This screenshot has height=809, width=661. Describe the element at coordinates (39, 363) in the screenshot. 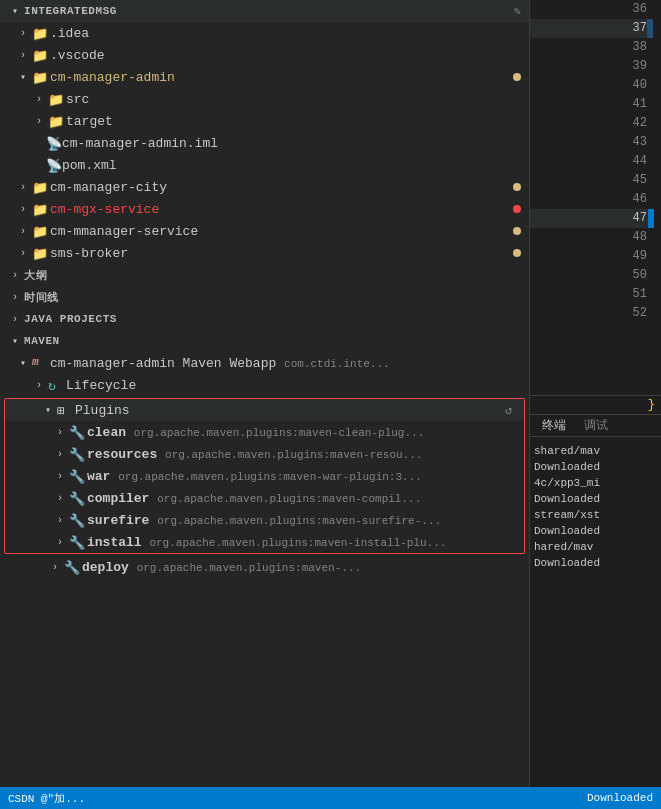

I see `maven-icon: m` at that location.